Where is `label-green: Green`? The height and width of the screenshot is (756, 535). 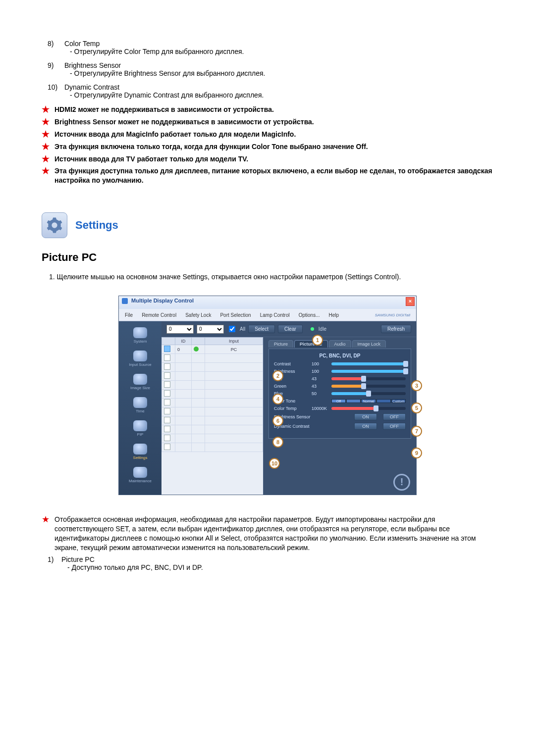
label-green: Green is located at coordinates (291, 386).